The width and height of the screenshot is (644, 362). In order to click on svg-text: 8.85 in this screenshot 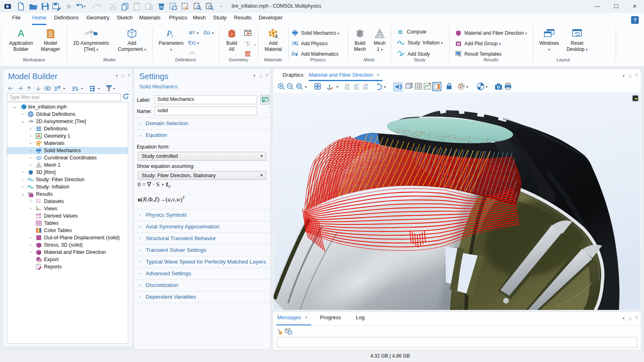, I will do `click(39, 215)`.